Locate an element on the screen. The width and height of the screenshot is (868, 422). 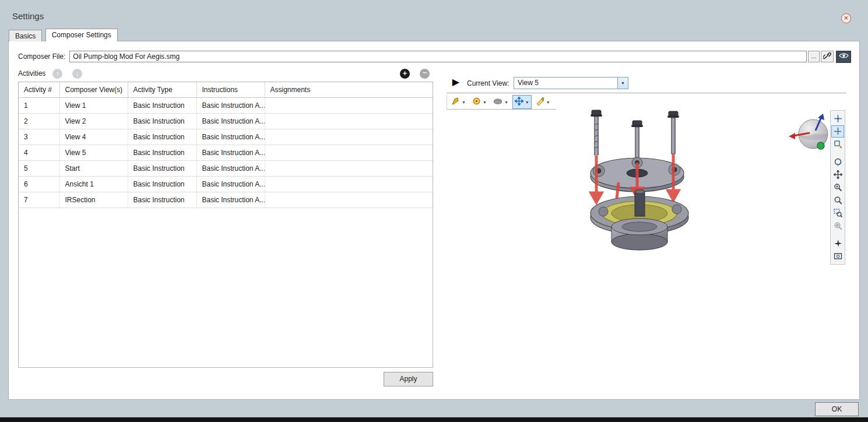
cell-activity-number: 7 is located at coordinates (39, 201).